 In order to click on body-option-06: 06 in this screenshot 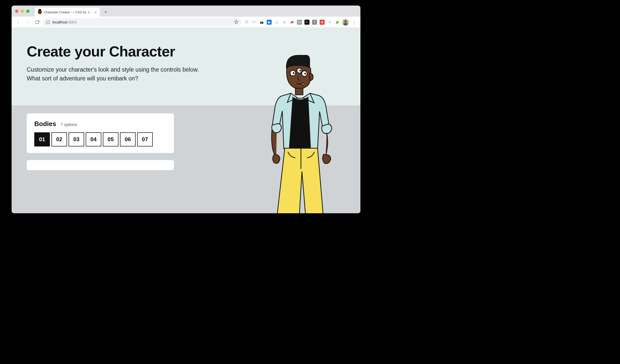, I will do `click(128, 139)`.